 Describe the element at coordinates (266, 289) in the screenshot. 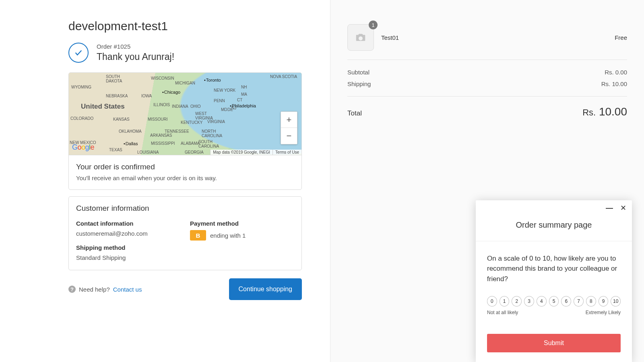

I see `continue-shopping-button: Continue shopping` at that location.